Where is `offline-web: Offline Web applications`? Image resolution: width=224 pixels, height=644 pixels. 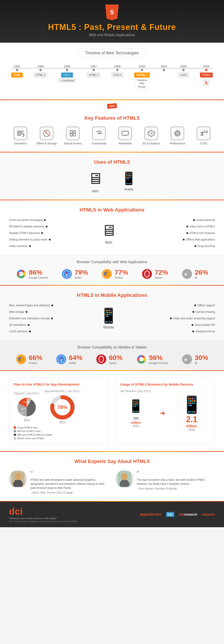
offline-web: Offline Web applications is located at coordinates (189, 240).